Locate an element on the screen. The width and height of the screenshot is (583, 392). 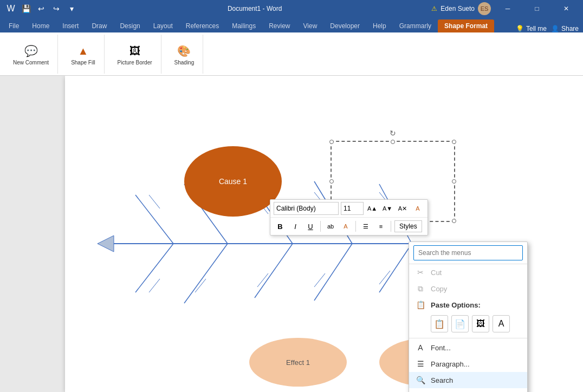
cause1-shape: Cause 1 is located at coordinates (233, 181).